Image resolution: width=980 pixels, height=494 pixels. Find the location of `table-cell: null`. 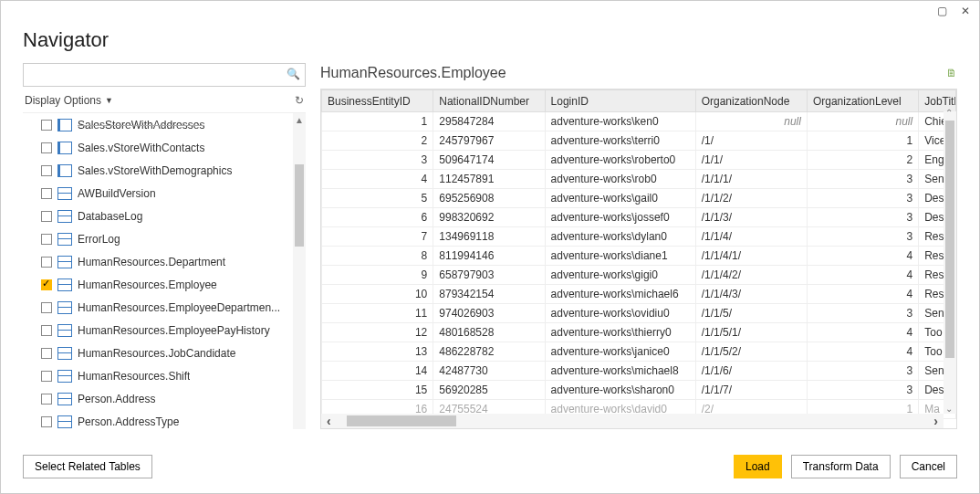

table-cell: null is located at coordinates (751, 122).